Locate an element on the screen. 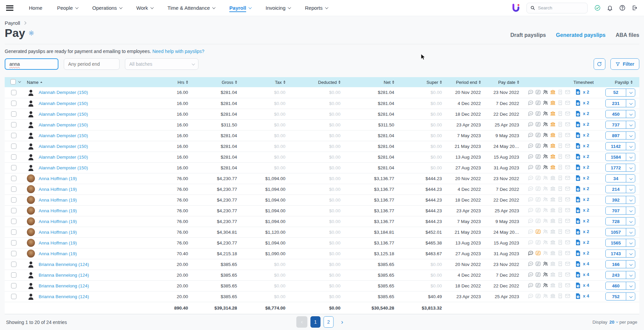 This screenshot has width=644, height=330. payslip-number: 1565 is located at coordinates (616, 243).